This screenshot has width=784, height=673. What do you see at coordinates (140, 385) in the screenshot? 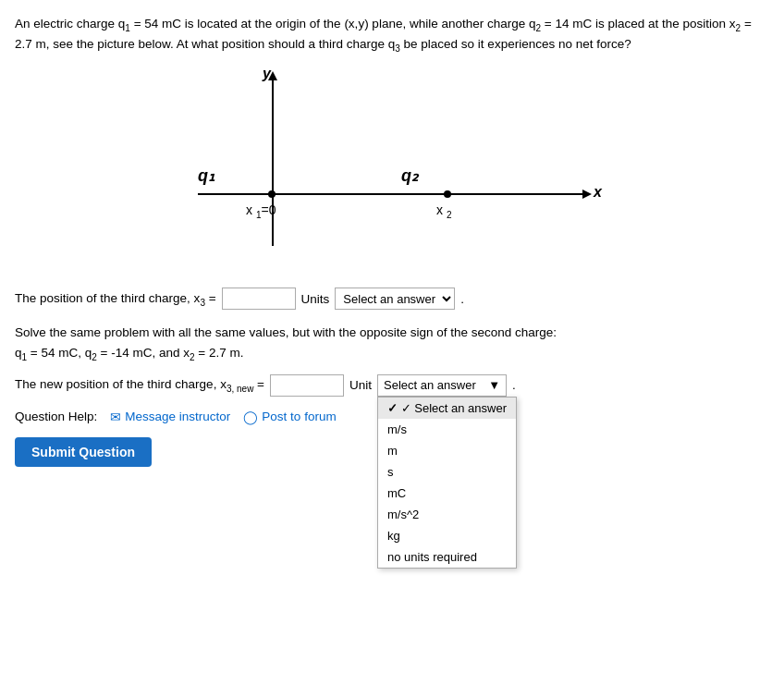
I see `part2-label: The new position of the third charge, x3…` at bounding box center [140, 385].